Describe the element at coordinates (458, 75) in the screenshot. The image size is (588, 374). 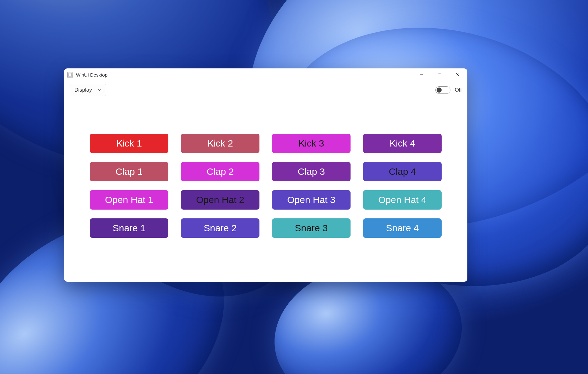
I see `close-button` at that location.